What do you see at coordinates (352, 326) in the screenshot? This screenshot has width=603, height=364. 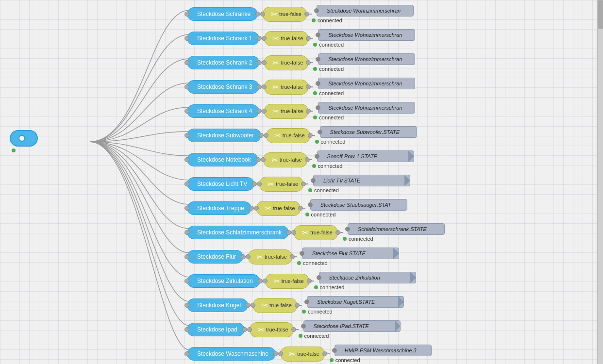 I see `gray-node-13: Steckdose IPad.STATE` at bounding box center [352, 326].